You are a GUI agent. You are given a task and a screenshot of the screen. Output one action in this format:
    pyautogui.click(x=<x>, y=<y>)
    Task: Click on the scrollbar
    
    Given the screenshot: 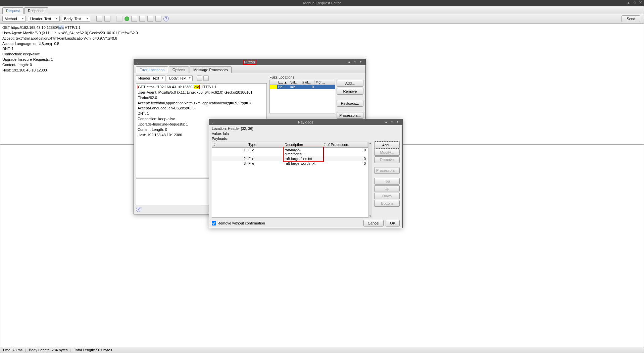 What is the action you would take?
    pyautogui.click(x=370, y=180)
    